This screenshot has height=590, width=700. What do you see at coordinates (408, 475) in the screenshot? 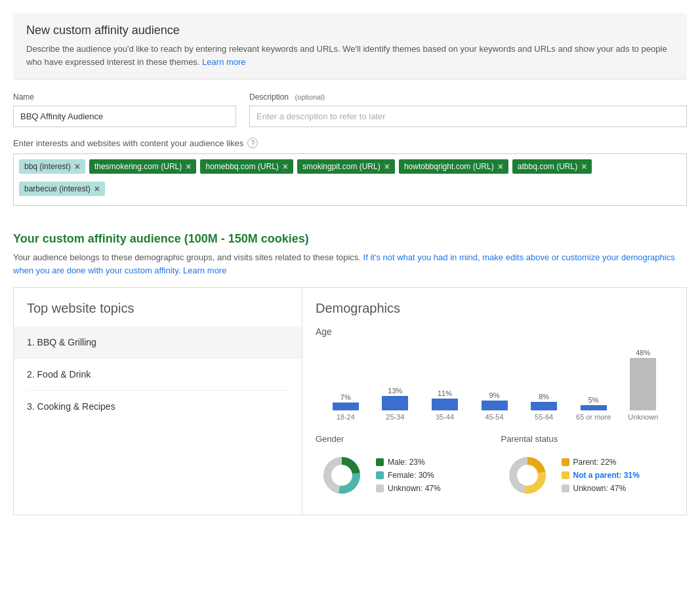
I see `gender-legend: Male: 23%Female: 30%Unknown: 47%` at bounding box center [408, 475].